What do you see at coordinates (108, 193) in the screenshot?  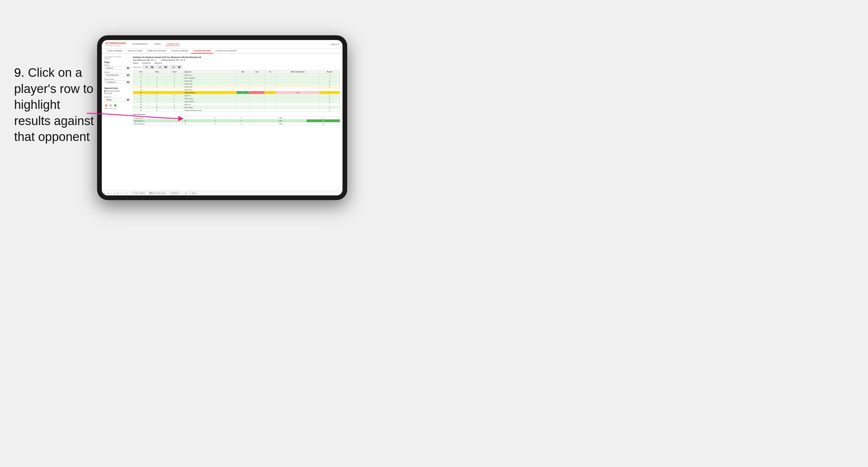 I see `redo-step-icon: ⟳` at bounding box center [108, 193].